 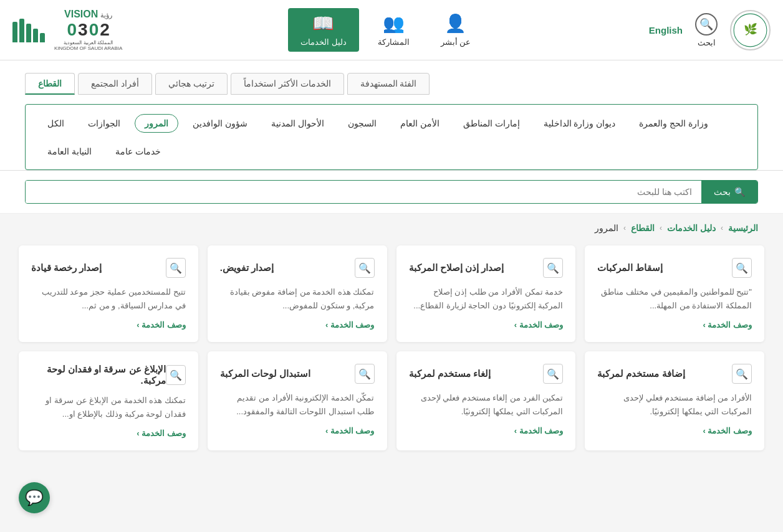 What do you see at coordinates (50, 83) in the screenshot?
I see `tab-sector: القطاع` at bounding box center [50, 83].